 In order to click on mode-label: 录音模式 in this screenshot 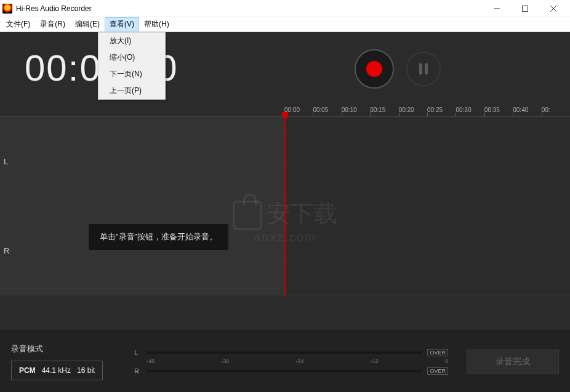, I will do `click(66, 349)`.